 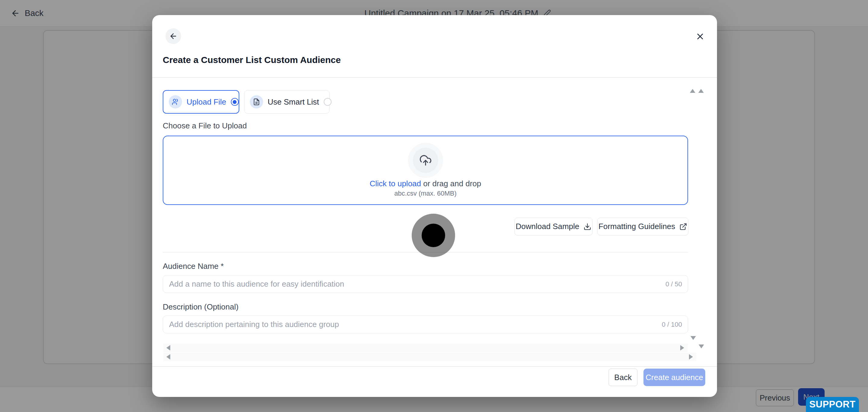 I want to click on modal-footer-back-button: Back, so click(x=623, y=377).